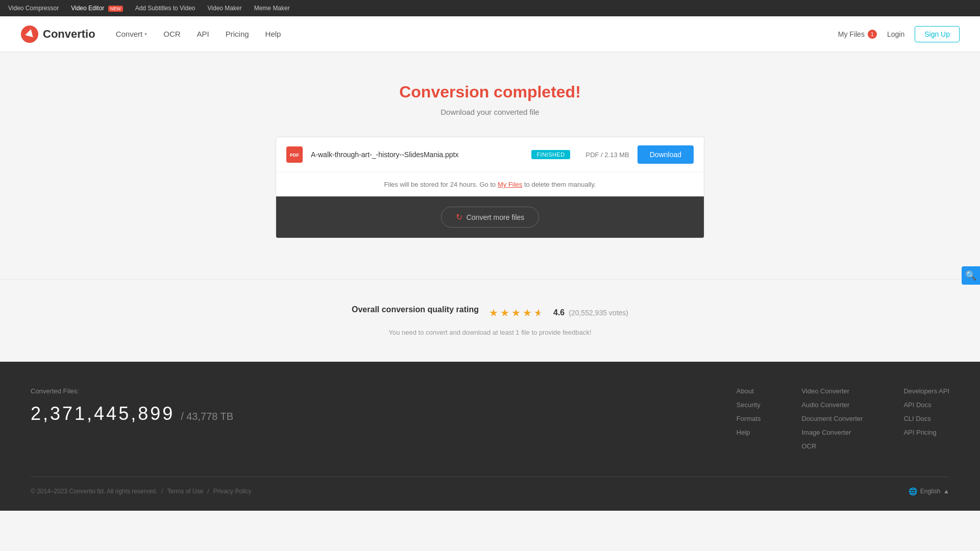  I want to click on counter-tb: / 43,778 TB, so click(207, 416).